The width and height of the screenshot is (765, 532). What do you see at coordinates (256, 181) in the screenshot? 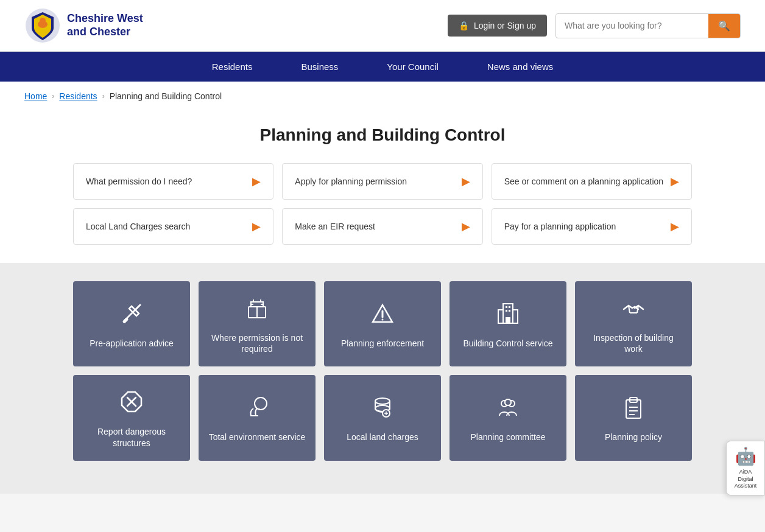
I see `arrow-icon-0: ▶` at bounding box center [256, 181].